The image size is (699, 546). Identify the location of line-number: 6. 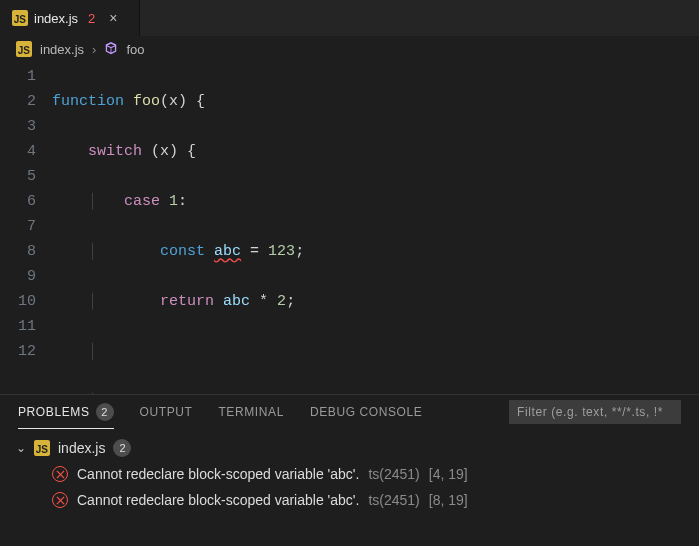
(18, 202).